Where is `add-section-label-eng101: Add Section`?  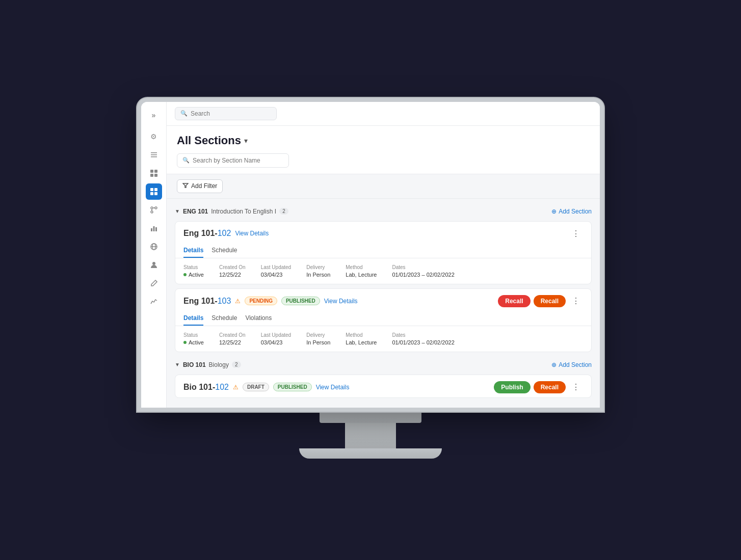
add-section-label-eng101: Add Section is located at coordinates (575, 211).